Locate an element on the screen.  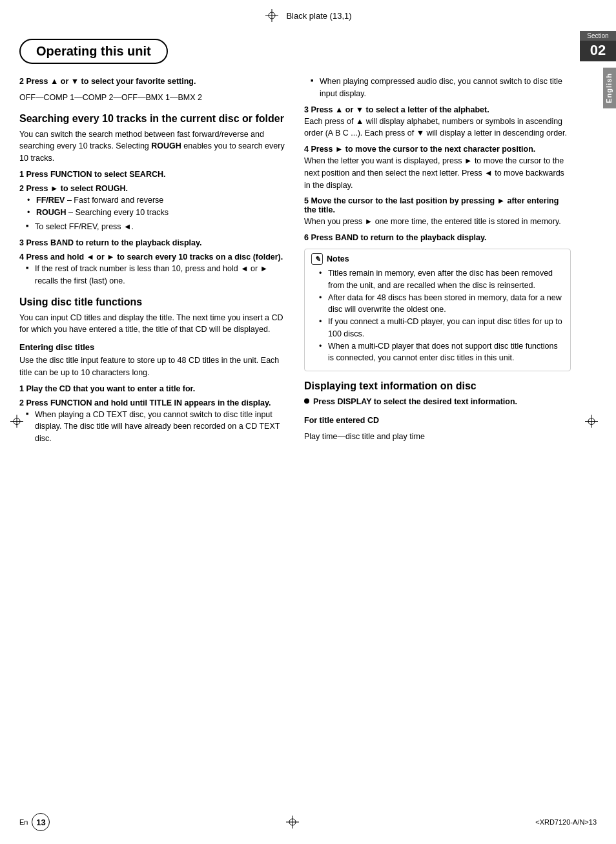
note-3: If you connect a multi-CD player, you ca… is located at coordinates (442, 328).